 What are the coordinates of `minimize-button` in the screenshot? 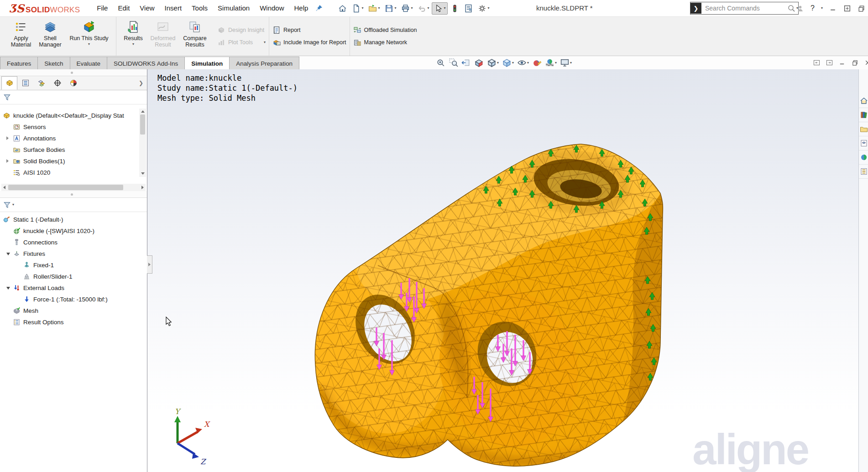 It's located at (842, 63).